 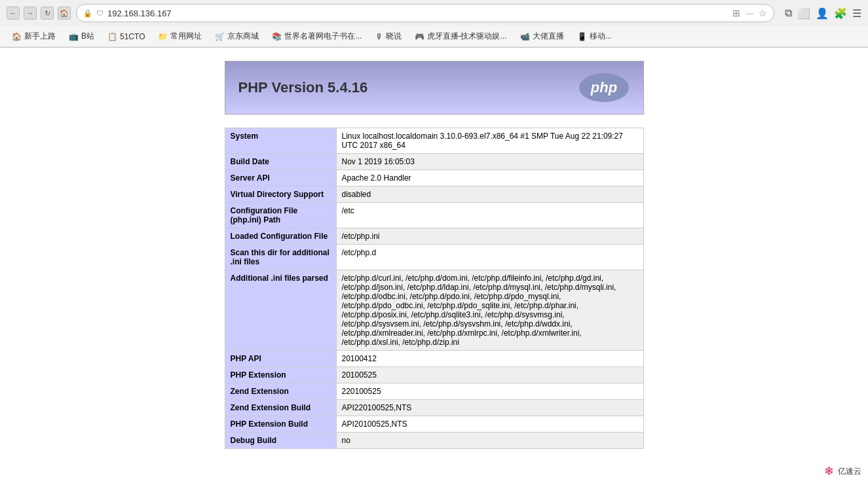 What do you see at coordinates (789, 13) in the screenshot?
I see `sidebar-icon: ⧉` at bounding box center [789, 13].